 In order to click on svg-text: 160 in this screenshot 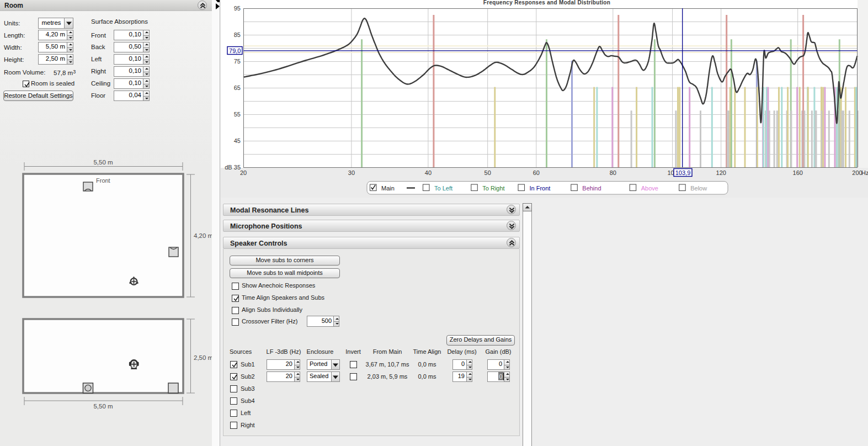, I will do `click(798, 173)`.